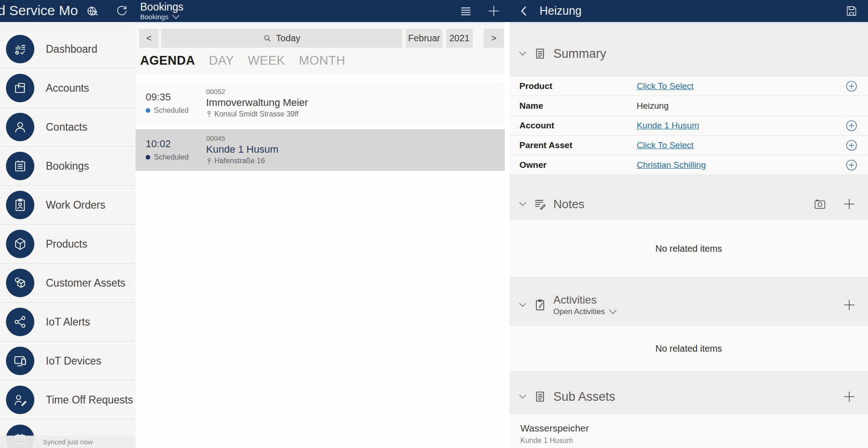 Image resolution: width=868 pixels, height=448 pixels. Describe the element at coordinates (849, 305) in the screenshot. I see `add-activity-icon` at that location.